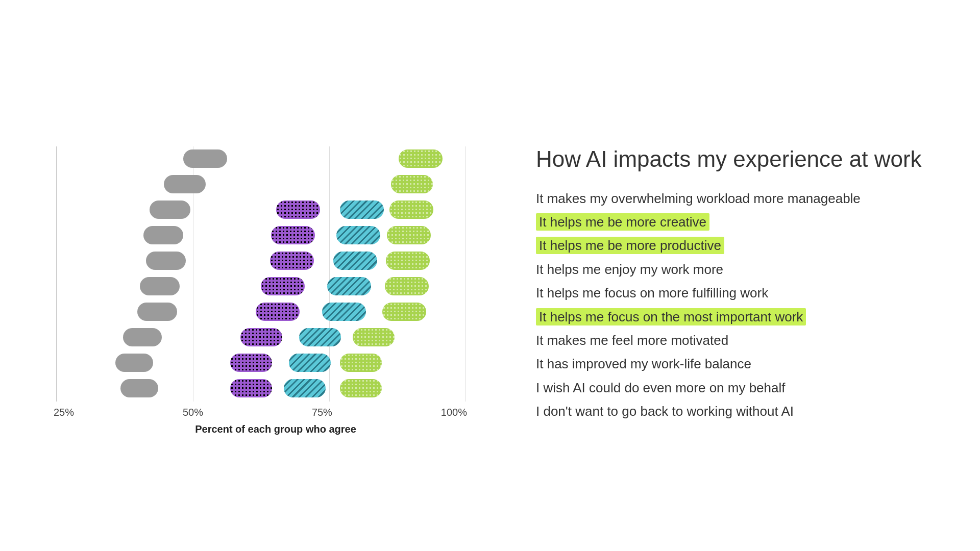 This screenshot has height=551, width=980. Describe the element at coordinates (698, 198) in the screenshot. I see `legend-label-0: It makes my overwhelming workload more m…` at that location.